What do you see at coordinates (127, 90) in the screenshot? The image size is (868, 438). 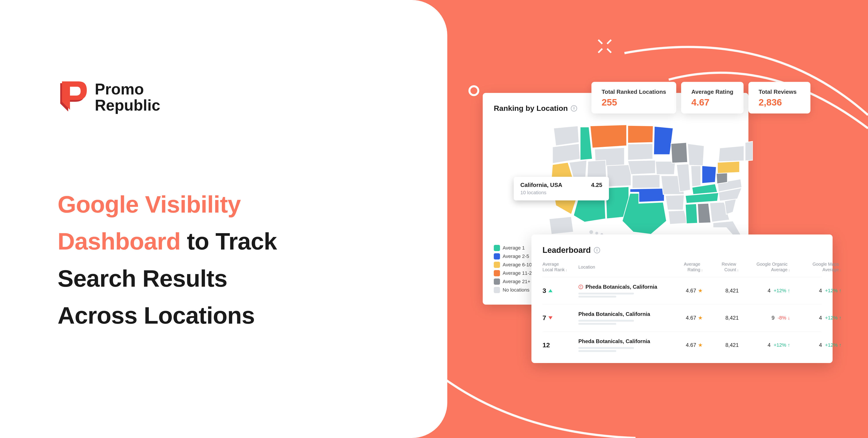 I see `brand-line1: Promo` at bounding box center [127, 90].